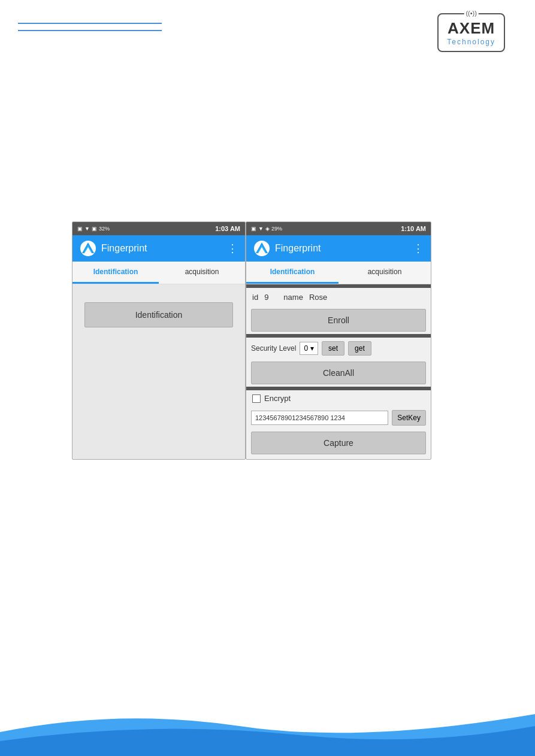  What do you see at coordinates (359, 348) in the screenshot?
I see `get-button: get` at bounding box center [359, 348].